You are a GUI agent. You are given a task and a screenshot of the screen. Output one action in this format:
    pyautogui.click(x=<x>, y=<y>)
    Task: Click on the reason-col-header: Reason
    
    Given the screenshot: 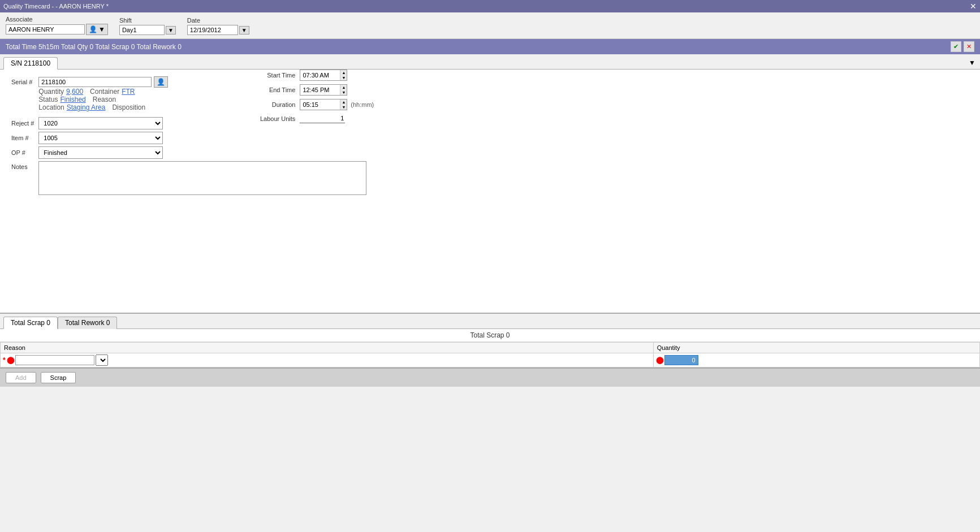 What is the action you would take?
    pyautogui.click(x=327, y=348)
    